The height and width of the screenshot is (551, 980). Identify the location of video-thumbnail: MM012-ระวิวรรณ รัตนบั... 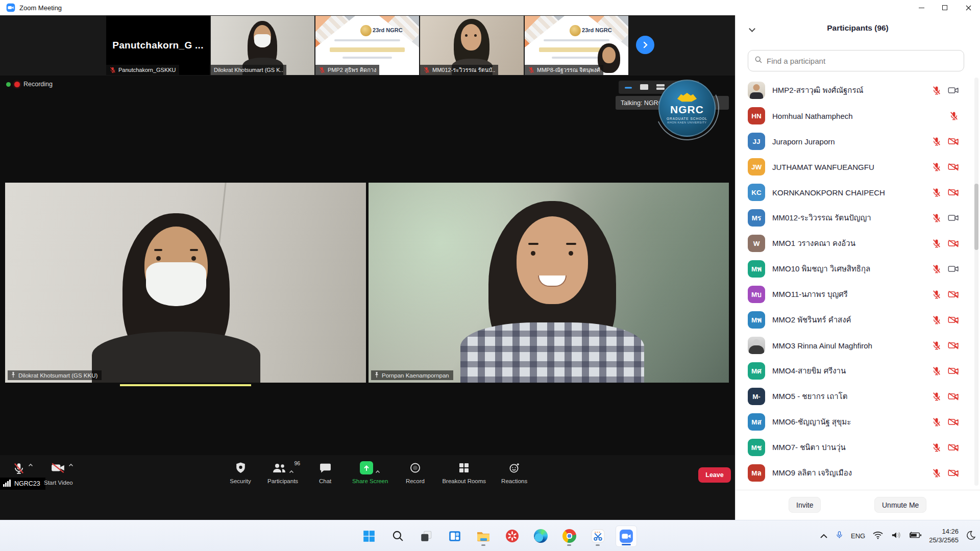
(472, 45).